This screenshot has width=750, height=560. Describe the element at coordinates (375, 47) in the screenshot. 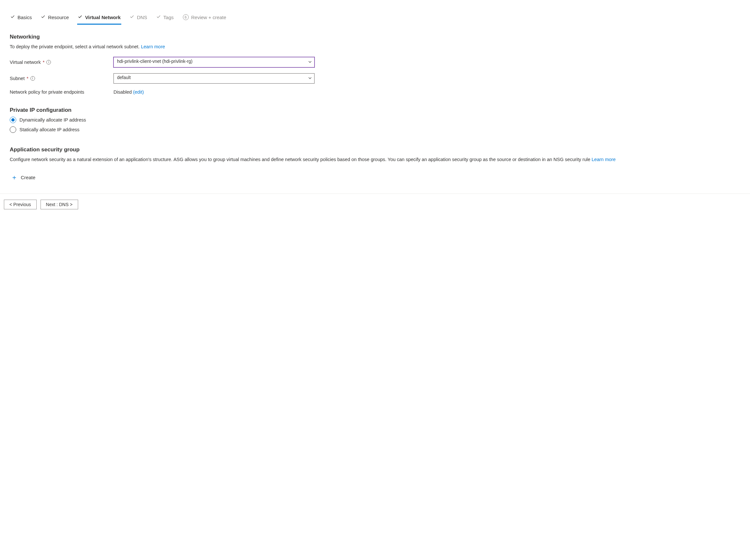

I see `networking-description: To deploy the private endpoint, select a…` at that location.